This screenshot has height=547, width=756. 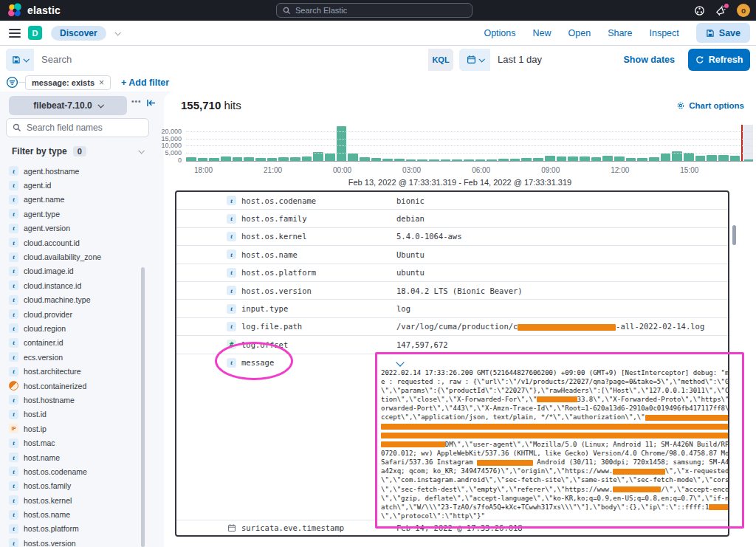 I want to click on sidebar-field-host.os.codename: thost.os.codename, so click(x=73, y=471).